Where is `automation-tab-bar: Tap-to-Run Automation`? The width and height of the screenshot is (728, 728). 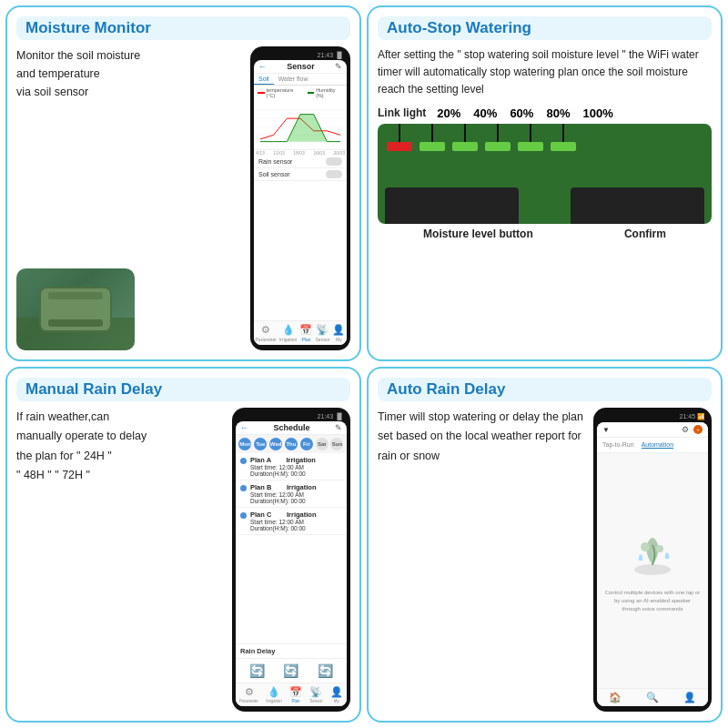
automation-tab-bar: Tap-to-Run Automation is located at coordinates (652, 446).